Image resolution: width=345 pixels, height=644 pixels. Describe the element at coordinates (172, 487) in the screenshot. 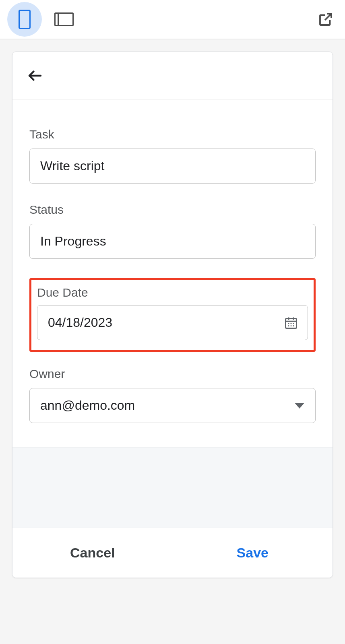

I see `footer-gap` at that location.